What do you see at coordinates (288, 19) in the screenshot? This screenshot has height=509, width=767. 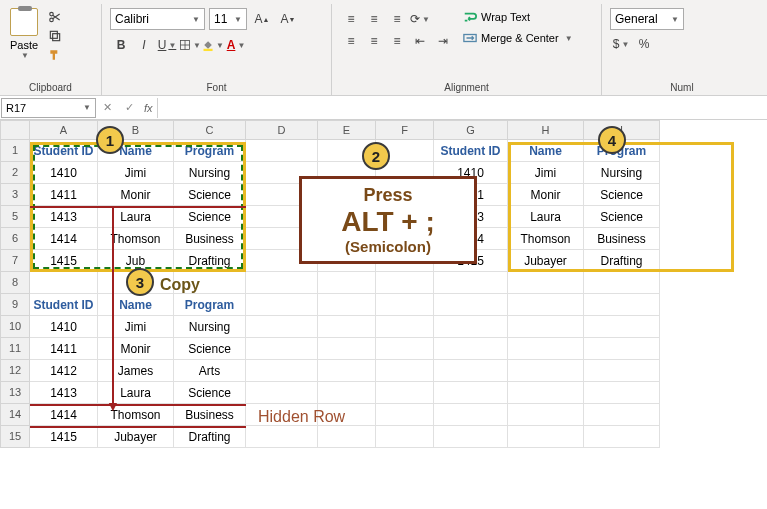 I see `shrink-font-button: A▼` at bounding box center [288, 19].